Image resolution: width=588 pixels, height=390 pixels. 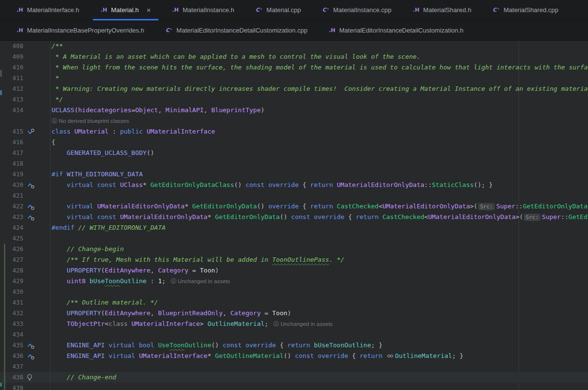 What do you see at coordinates (294, 335) in the screenshot?
I see `code-line-434: 434` at bounding box center [294, 335].